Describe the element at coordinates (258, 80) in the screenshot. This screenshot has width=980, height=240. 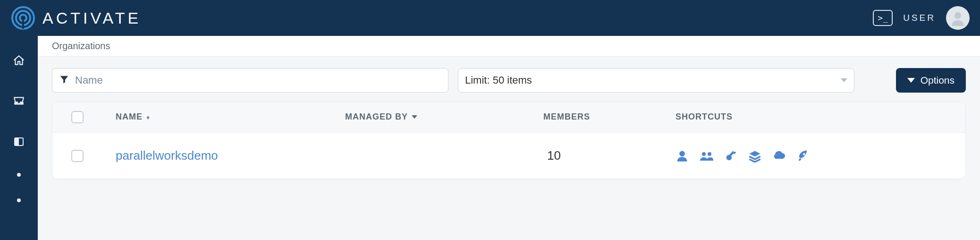
I see `name-filter-input` at that location.